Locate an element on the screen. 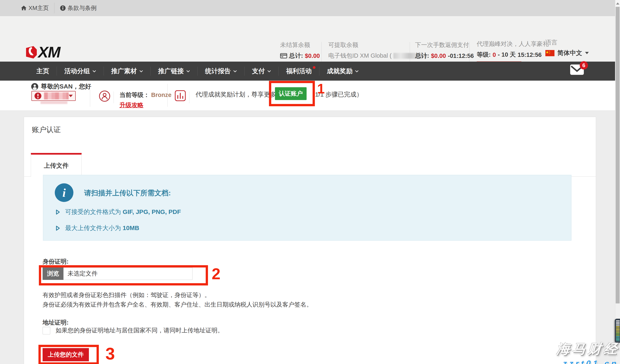 Image resolution: width=620 pixels, height=364 pixels. redaction-artifact is located at coordinates (54, 103).